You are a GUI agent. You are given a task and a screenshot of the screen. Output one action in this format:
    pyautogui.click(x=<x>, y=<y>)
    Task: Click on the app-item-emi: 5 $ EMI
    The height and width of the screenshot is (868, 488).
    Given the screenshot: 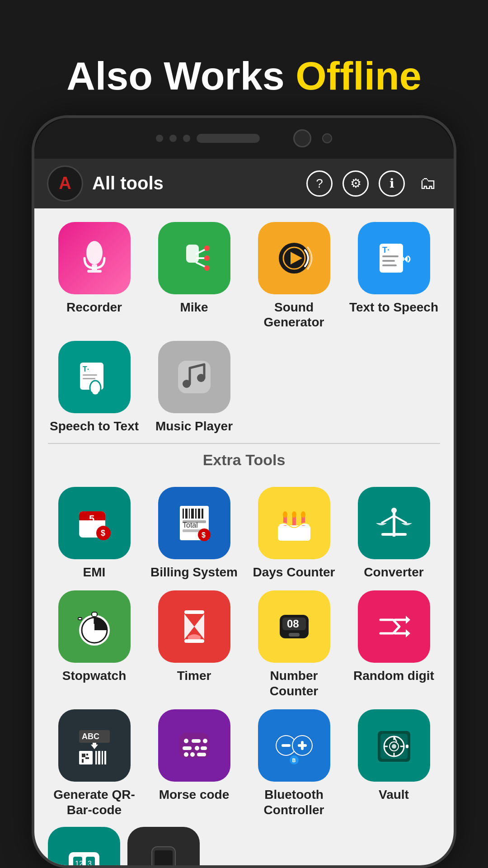 What is the action you would take?
    pyautogui.click(x=94, y=533)
    